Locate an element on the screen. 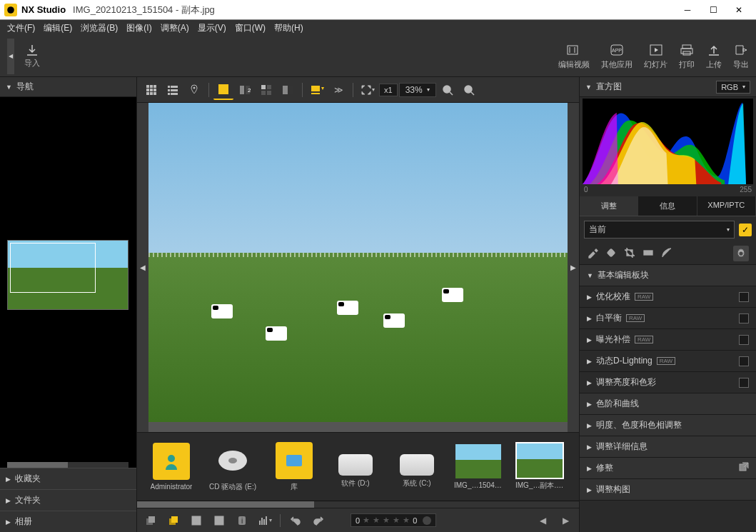  before-after-icon is located at coordinates (288, 90).